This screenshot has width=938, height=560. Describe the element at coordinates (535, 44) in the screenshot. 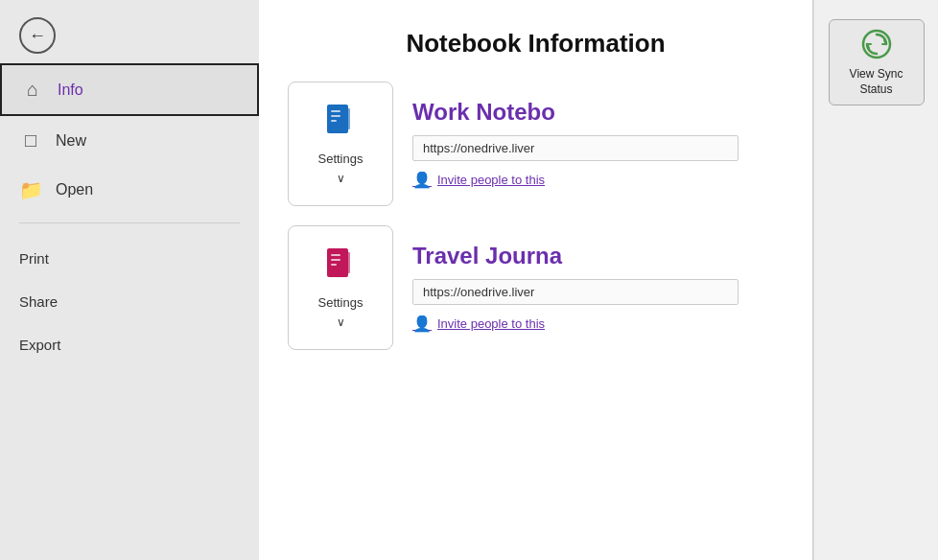

I see `page-title: Notebook Information` at that location.